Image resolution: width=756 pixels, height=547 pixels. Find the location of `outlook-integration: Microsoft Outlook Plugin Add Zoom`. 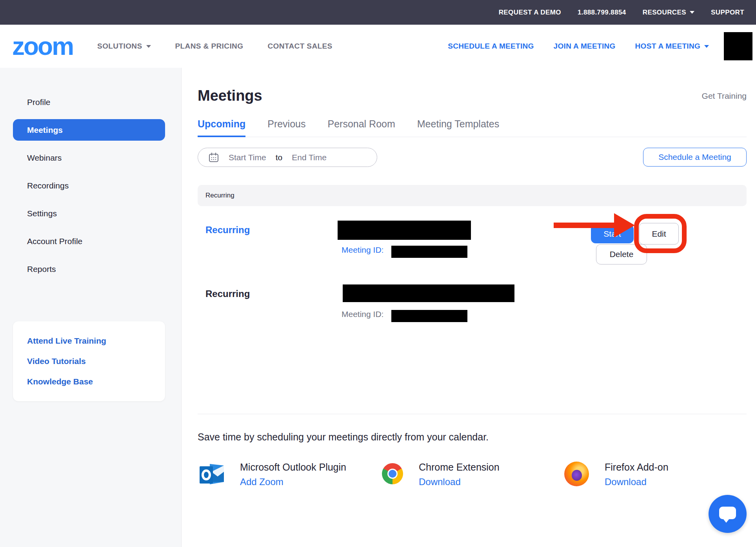

outlook-integration: Microsoft Outlook Plugin Add Zoom is located at coordinates (291, 475).